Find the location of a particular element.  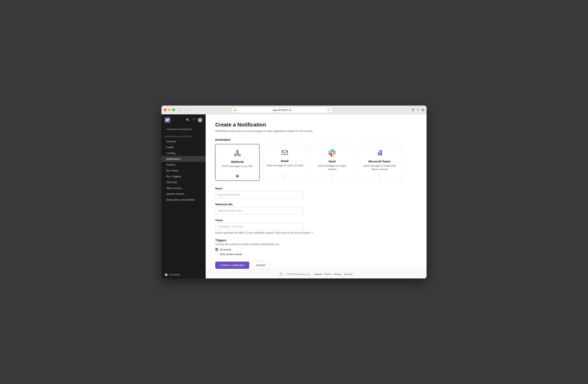

chevron-up-down-icon: ⌃ is located at coordinates (201, 274).